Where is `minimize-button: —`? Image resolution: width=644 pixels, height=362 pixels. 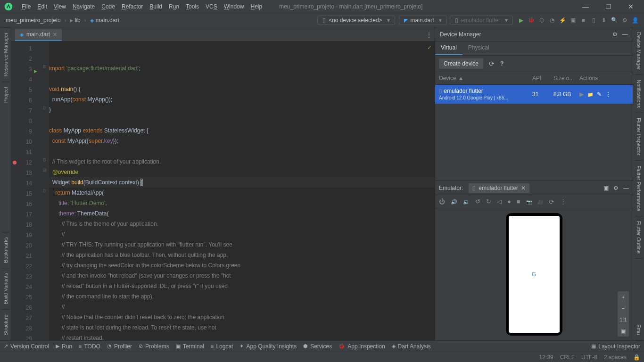
minimize-button: — is located at coordinates (586, 7).